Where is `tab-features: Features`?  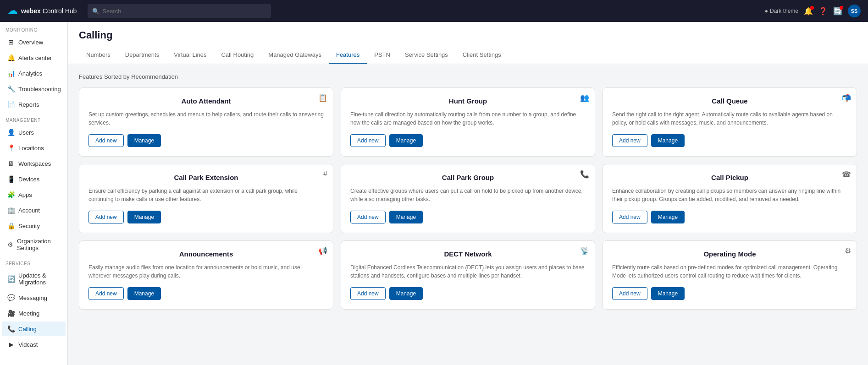
tab-features: Features is located at coordinates (348, 55).